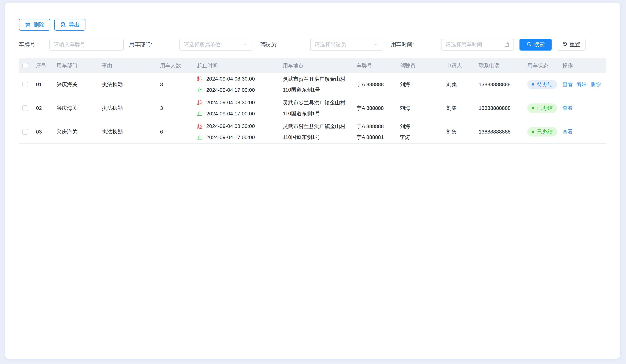  What do you see at coordinates (39, 25) in the screenshot?
I see `delete-button-label: 删除` at bounding box center [39, 25].